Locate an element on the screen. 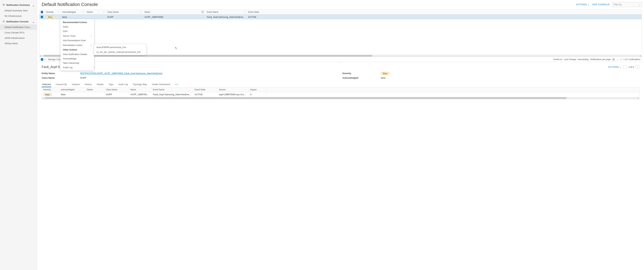 This screenshot has width=644, height=270. actions-dropdown: ACTIONS is located at coordinates (583, 4).